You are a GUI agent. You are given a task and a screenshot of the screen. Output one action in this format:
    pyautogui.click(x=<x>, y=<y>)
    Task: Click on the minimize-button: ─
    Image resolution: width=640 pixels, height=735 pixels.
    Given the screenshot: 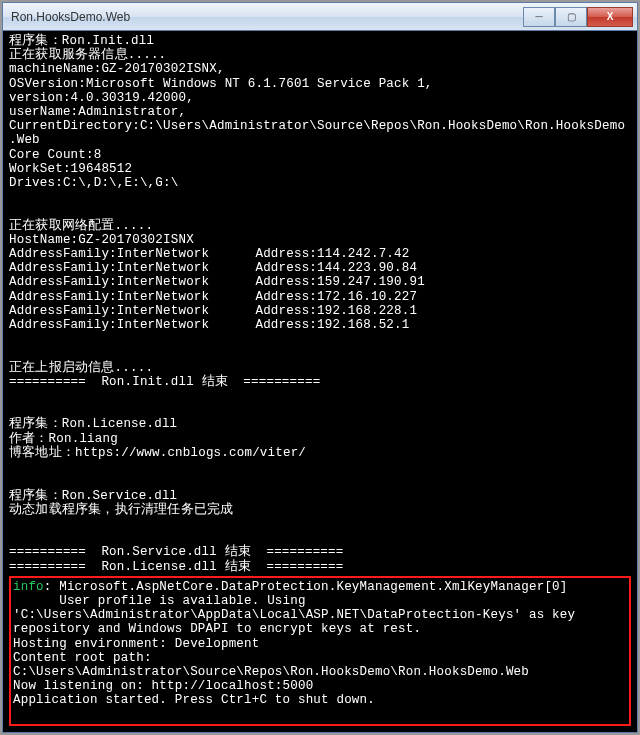 What is the action you would take?
    pyautogui.click(x=539, y=17)
    